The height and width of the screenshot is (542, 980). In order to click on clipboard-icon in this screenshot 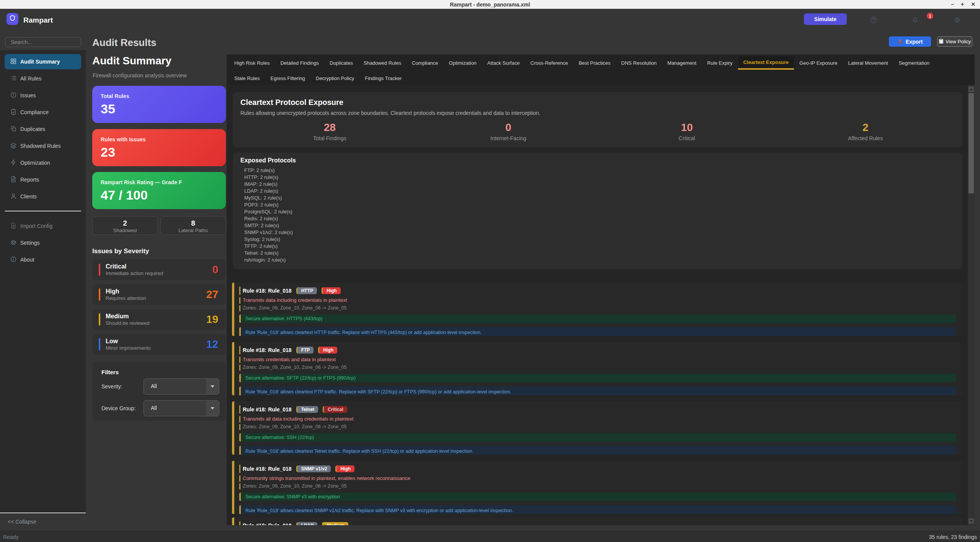, I will do `click(941, 42)`.